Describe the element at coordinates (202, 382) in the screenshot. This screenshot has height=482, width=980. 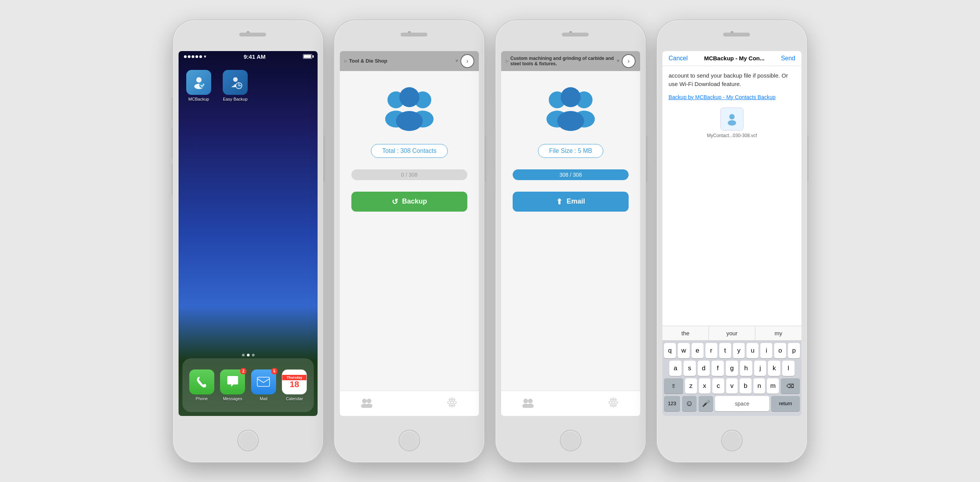
I see `phone-dock-icon` at that location.